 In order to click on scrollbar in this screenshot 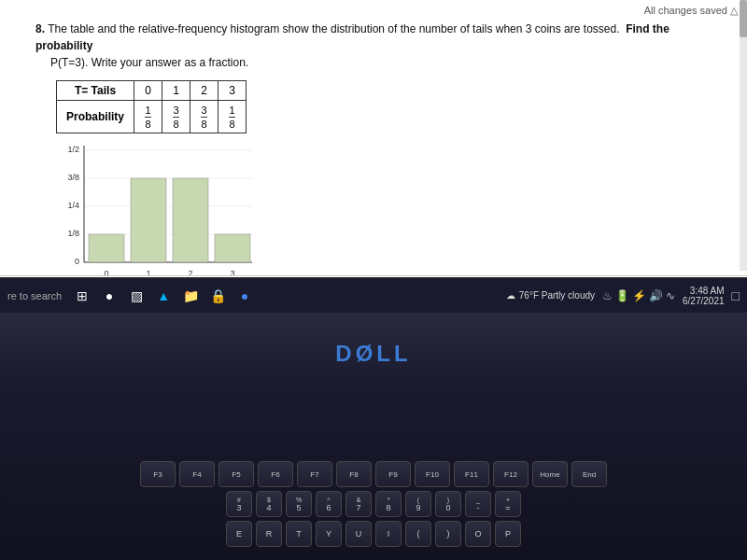, I will do `click(743, 135)`.